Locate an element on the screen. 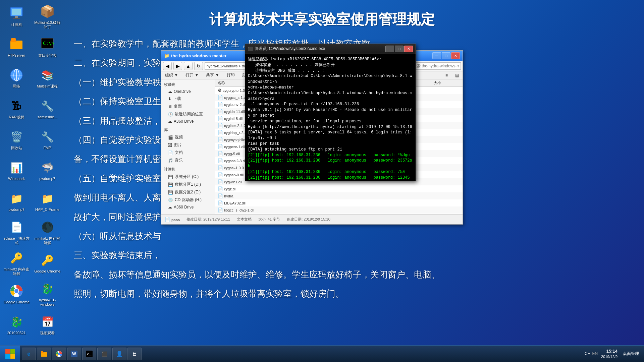 This screenshot has height=362, width=644. taskbar-item-securecrt: ⬛ is located at coordinates (104, 354).